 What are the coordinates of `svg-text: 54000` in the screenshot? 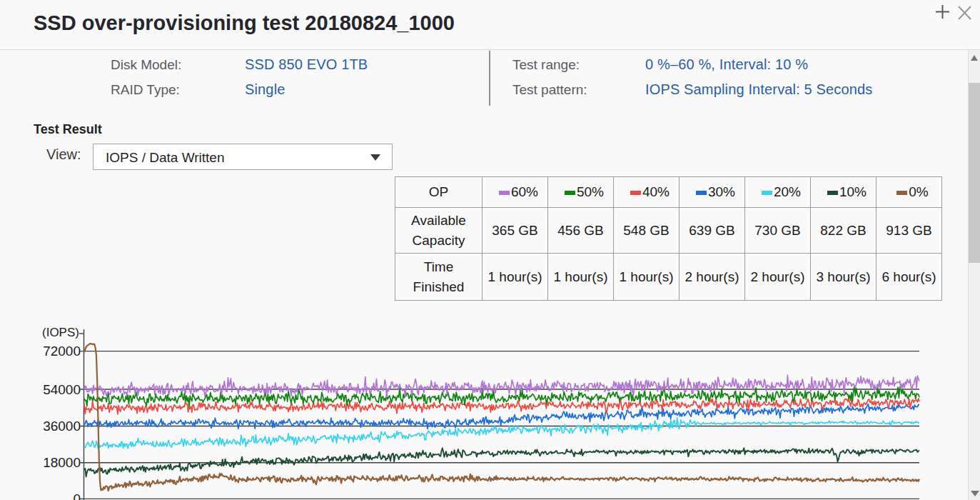 It's located at (61, 390).